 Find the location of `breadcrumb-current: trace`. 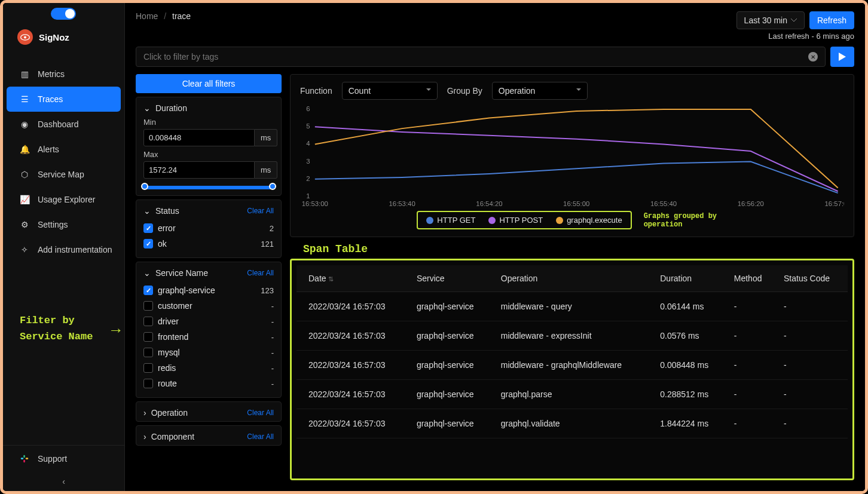

breadcrumb-current: trace is located at coordinates (182, 16).